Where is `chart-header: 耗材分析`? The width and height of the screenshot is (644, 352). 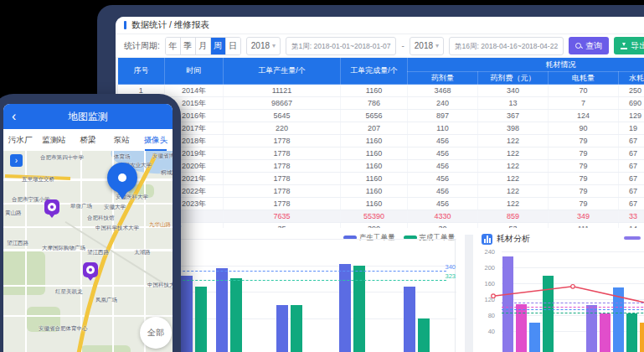
chart-header: 耗材分析 is located at coordinates (506, 239).